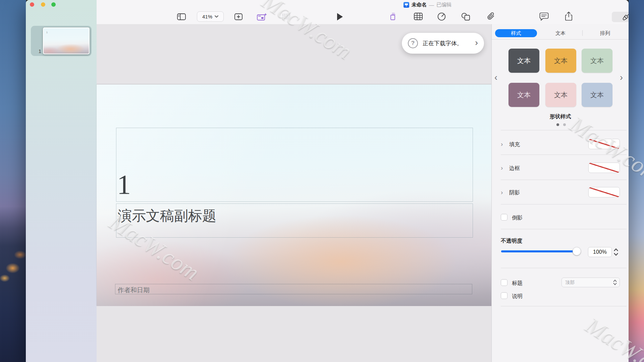 The height and width of the screenshot is (362, 644). Describe the element at coordinates (560, 117) in the screenshot. I see `shape-styles-heading: 形状样式` at that location.